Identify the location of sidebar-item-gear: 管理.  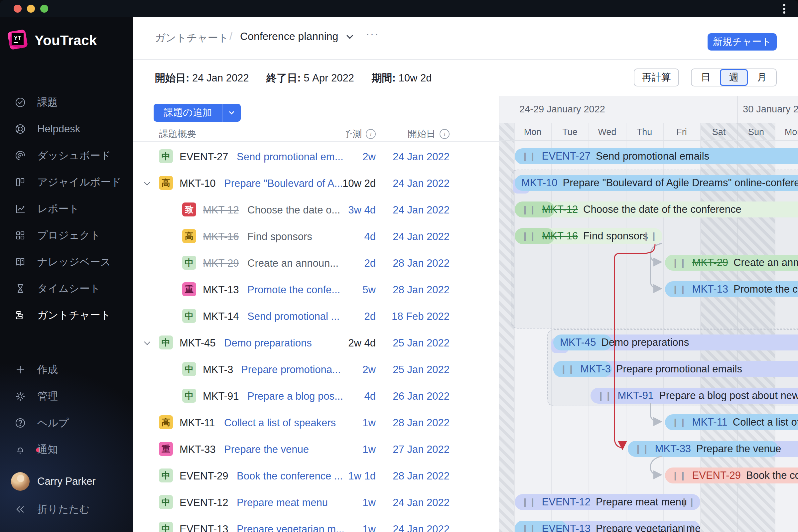
(66, 396).